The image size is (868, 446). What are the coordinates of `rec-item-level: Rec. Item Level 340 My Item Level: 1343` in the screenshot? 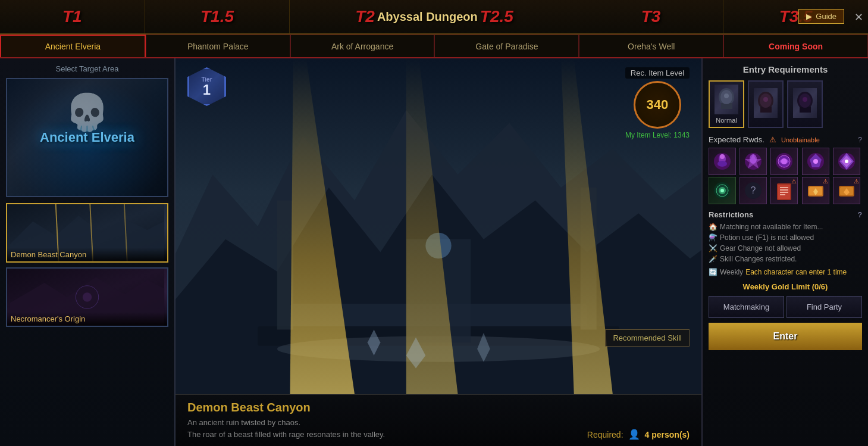 It's located at (657, 104).